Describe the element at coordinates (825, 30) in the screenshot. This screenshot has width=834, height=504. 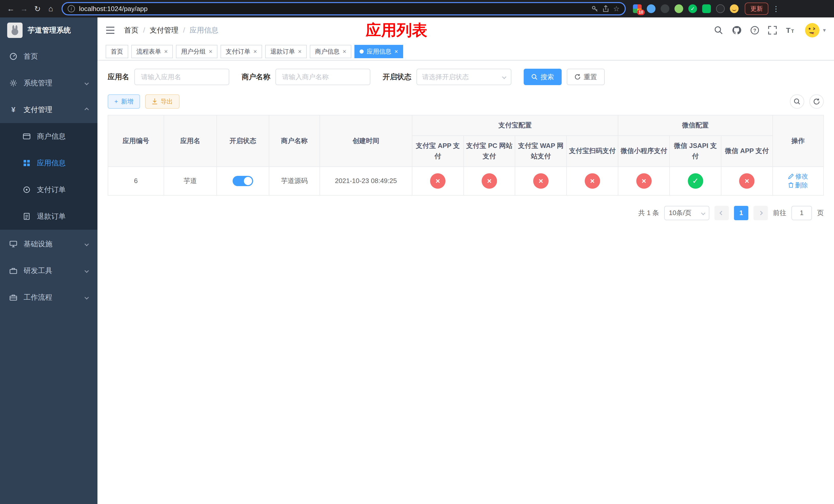
I see `avatar-caret-icon: ▾` at that location.